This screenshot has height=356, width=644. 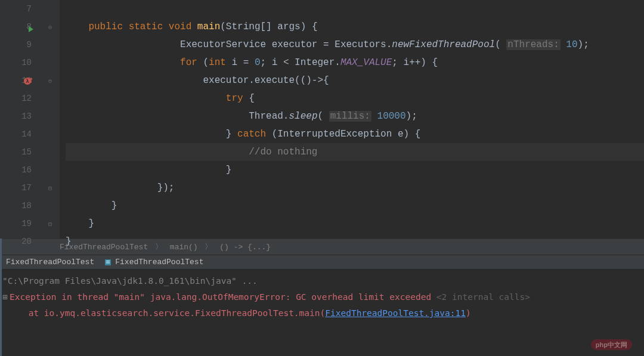 What do you see at coordinates (23, 206) in the screenshot?
I see `line-number: 18` at bounding box center [23, 206].